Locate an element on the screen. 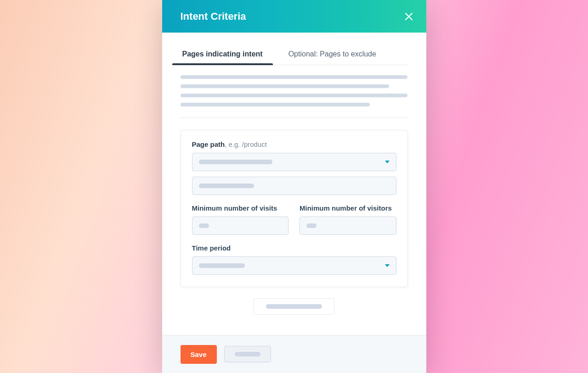 The width and height of the screenshot is (588, 373). page-path-condition-select is located at coordinates (294, 162).